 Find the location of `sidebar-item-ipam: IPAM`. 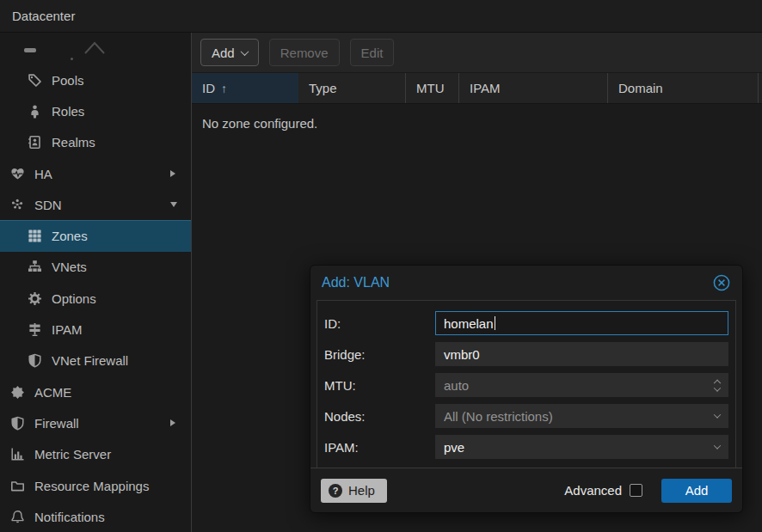

sidebar-item-ipam: IPAM is located at coordinates (95, 329).